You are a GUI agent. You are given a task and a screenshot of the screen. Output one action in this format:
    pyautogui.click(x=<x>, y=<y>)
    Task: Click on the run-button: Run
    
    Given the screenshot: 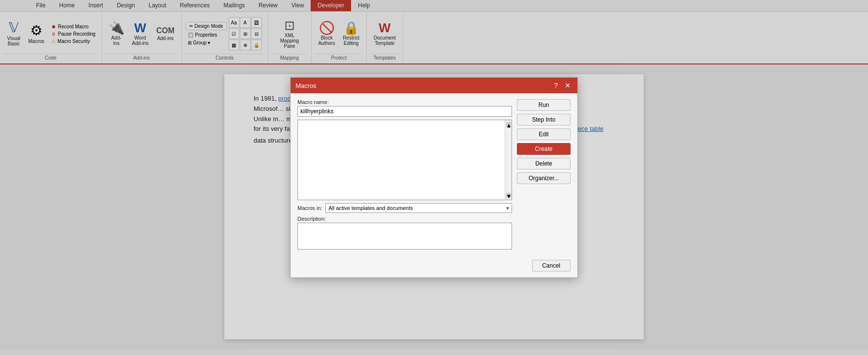 What is the action you would take?
    pyautogui.click(x=544, y=105)
    